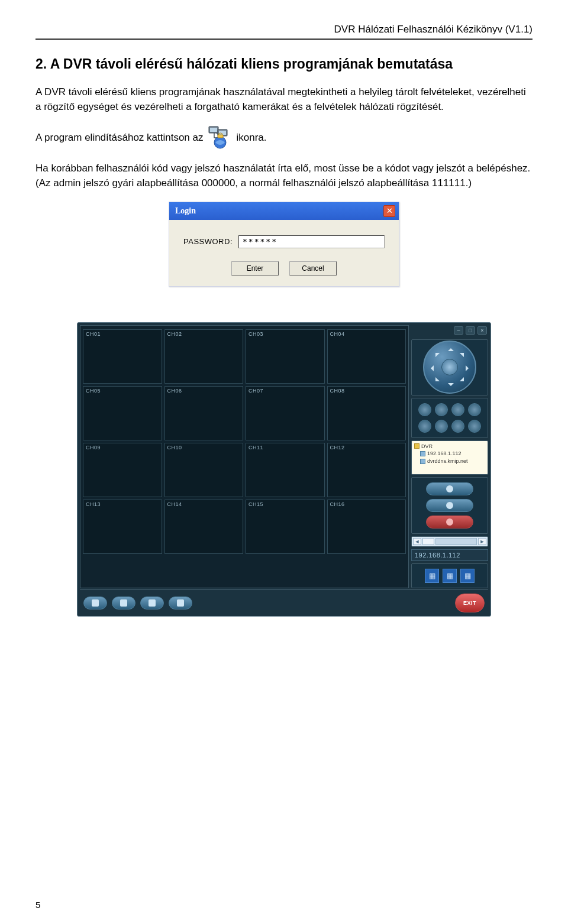 The height and width of the screenshot is (924, 568). What do you see at coordinates (435, 353) in the screenshot?
I see `ptz-nw-icon` at bounding box center [435, 353].